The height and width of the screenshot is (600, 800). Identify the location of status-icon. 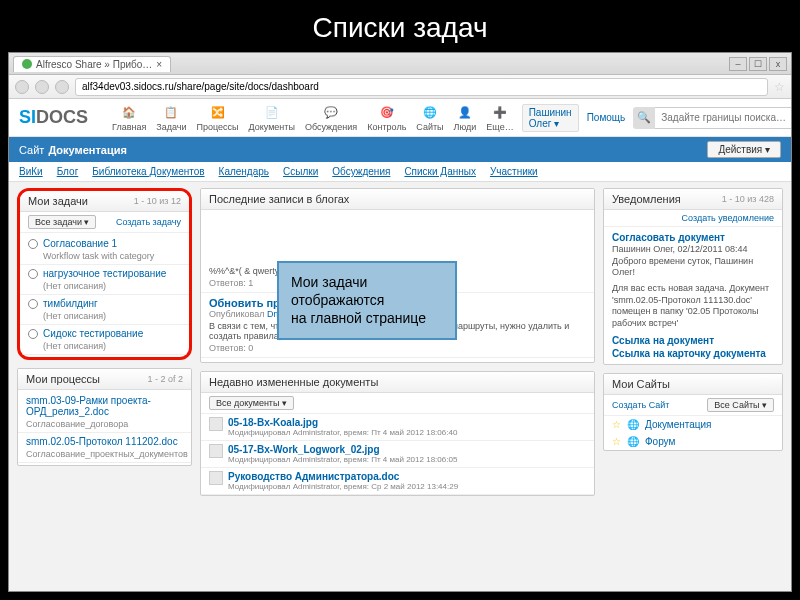
(33, 274).